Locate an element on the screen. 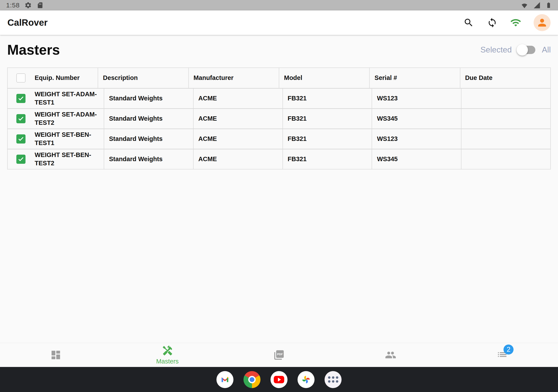 This screenshot has width=558, height=392. people-icon is located at coordinates (391, 355).